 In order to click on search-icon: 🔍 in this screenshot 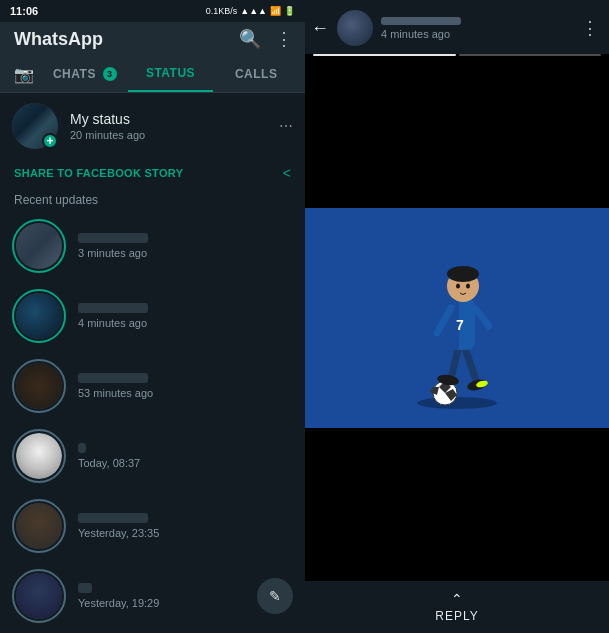, I will do `click(250, 39)`.